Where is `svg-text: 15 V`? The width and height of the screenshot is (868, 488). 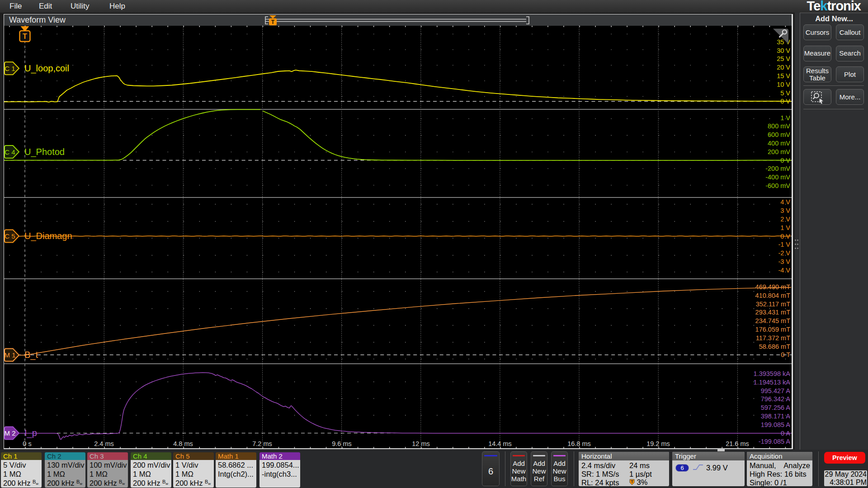
svg-text: 15 V is located at coordinates (783, 76).